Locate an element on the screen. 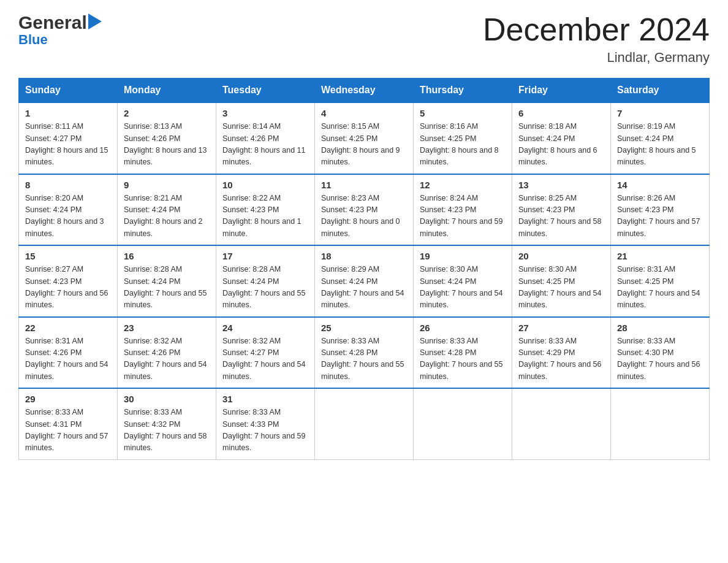  table-row: 29 Sunrise: 8:33 AMSunset: 4:31 PMDaylig… is located at coordinates (69, 424).